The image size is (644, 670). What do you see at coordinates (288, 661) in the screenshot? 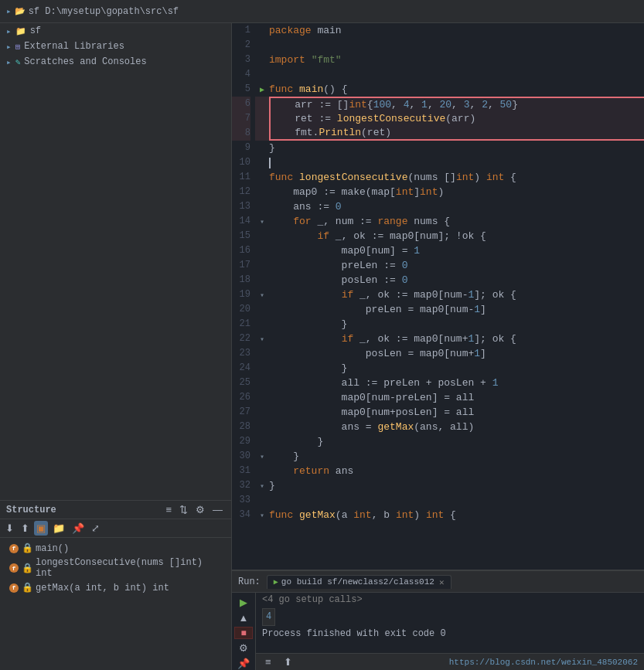
I see `run-bottom-up-btn: ⬆` at bounding box center [288, 661].